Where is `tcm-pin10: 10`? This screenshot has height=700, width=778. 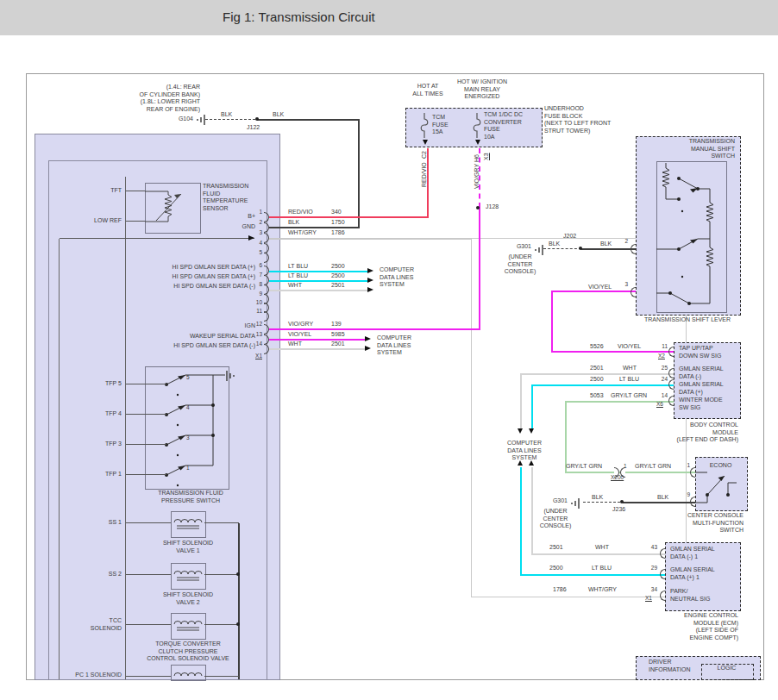
tcm-pin10: 10 is located at coordinates (257, 303).